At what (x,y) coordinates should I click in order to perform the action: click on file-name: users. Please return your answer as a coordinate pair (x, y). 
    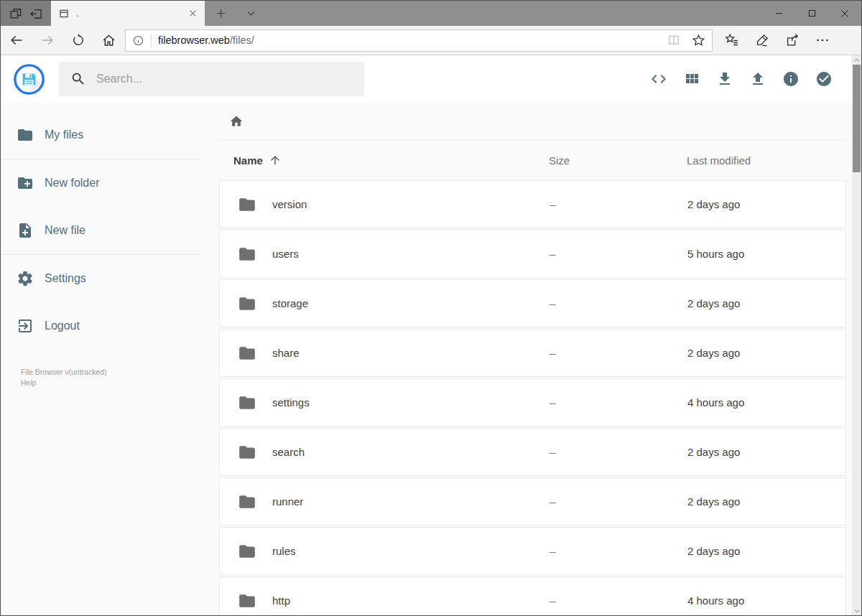
    Looking at the image, I should click on (286, 254).